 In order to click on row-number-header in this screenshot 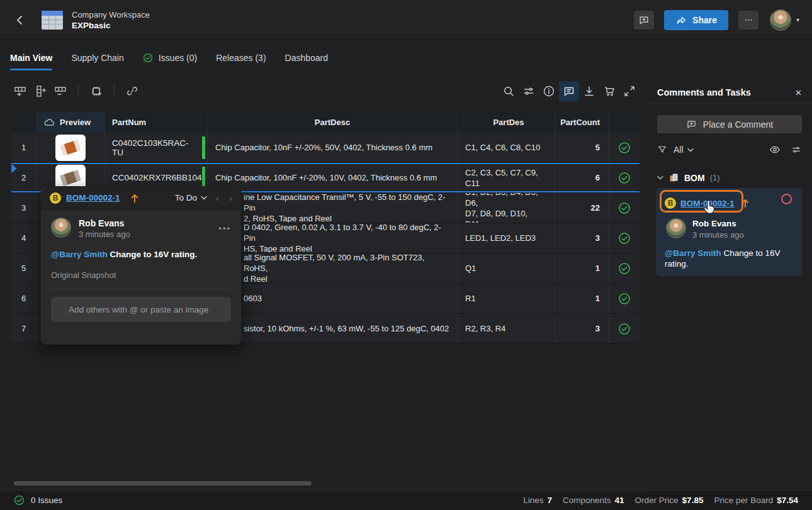, I will do `click(24, 122)`.